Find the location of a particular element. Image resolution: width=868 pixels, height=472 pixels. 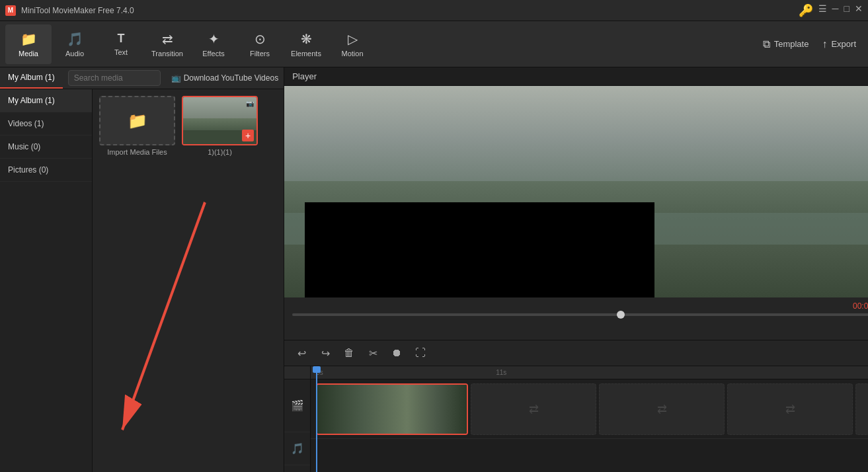

transition-icon: ⇄ is located at coordinates (168, 39).